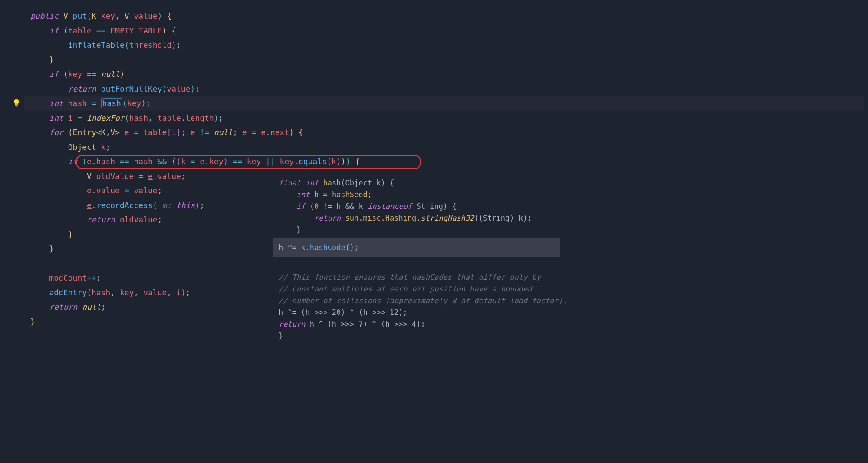 The height and width of the screenshot is (463, 868). I want to click on ident-next: next, so click(279, 132).